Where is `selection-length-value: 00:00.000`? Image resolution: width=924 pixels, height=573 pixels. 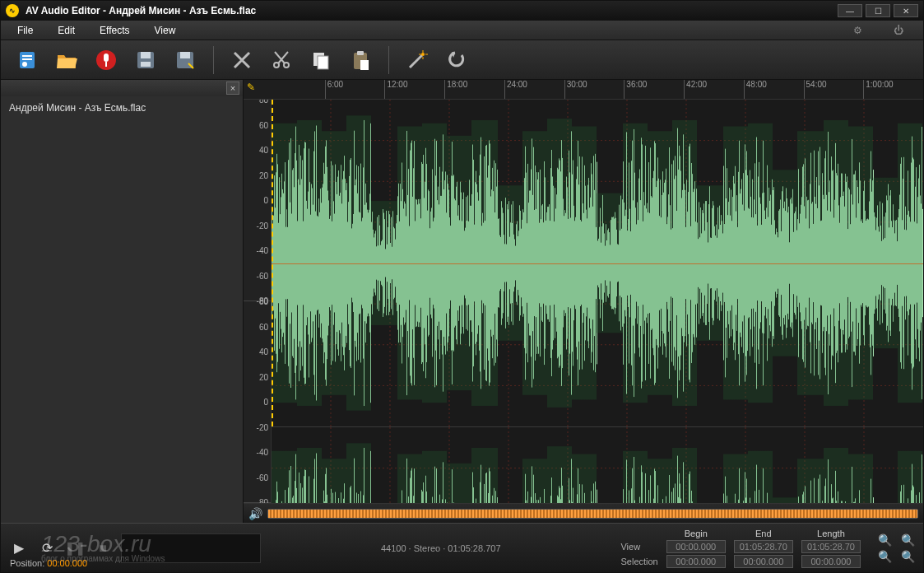
selection-length-value: 00:00.000 is located at coordinates (831, 561).